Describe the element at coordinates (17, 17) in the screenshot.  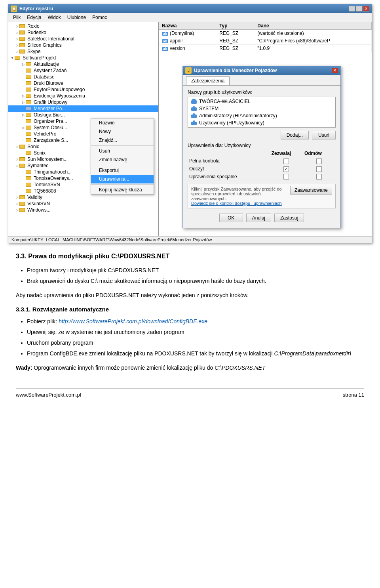
I see `menu-plik: Plik` at that location.